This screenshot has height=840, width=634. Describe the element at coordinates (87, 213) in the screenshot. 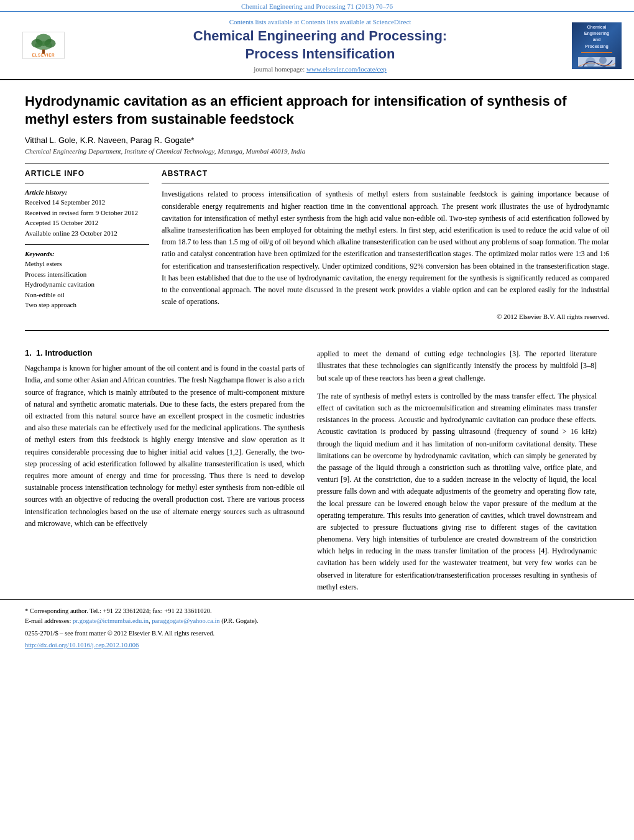

I see `received-revised-date: Received in revised form 9 October 2012` at that location.